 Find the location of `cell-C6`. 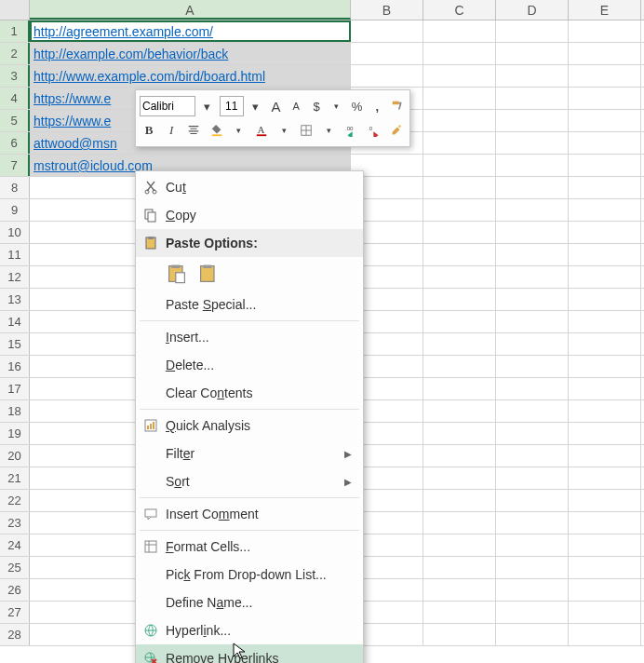

cell-C6 is located at coordinates (460, 143).